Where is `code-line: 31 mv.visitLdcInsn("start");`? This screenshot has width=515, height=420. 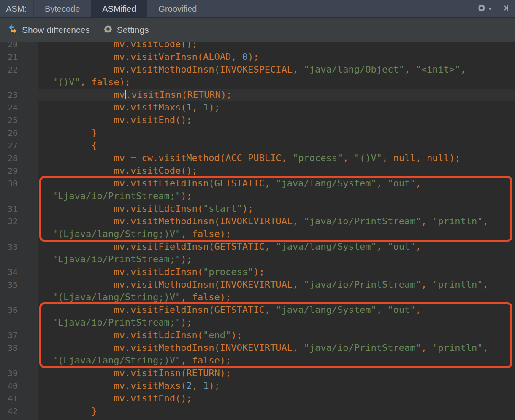
code-line: 31 mv.visitLdcInsn("start"); is located at coordinates (258, 209).